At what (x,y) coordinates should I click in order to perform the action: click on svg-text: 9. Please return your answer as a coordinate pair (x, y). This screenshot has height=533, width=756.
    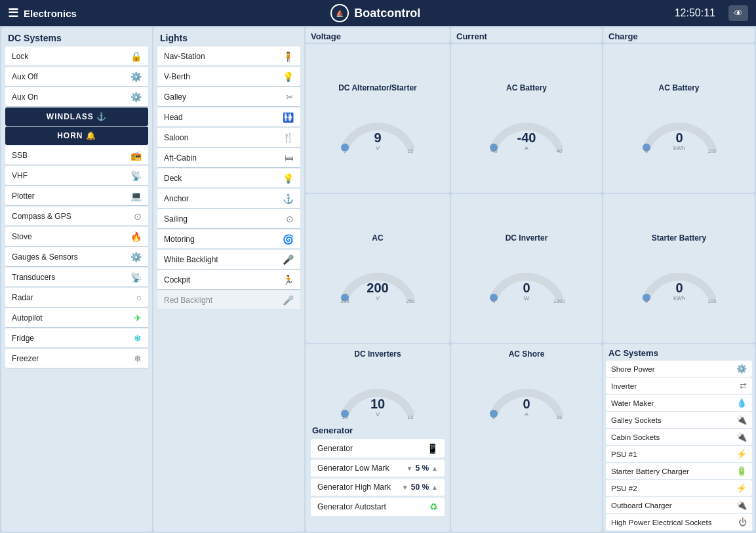
    Looking at the image, I should click on (378, 138).